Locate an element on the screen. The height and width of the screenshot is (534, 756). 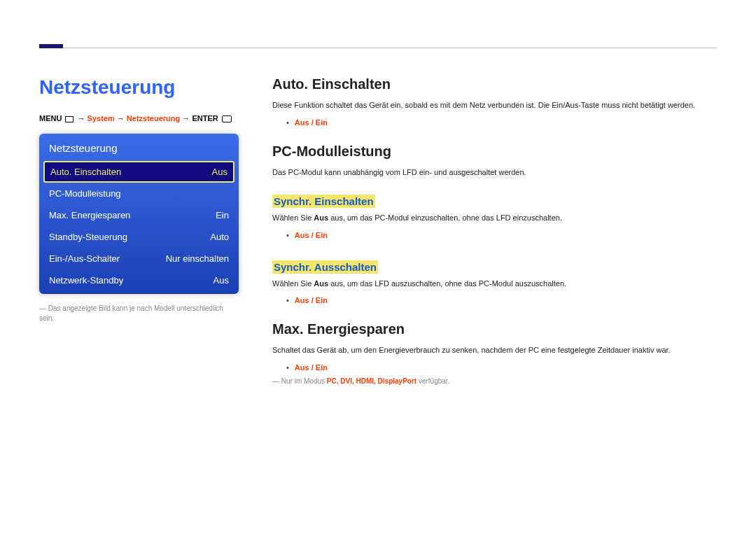
subsection-heading-synchr-ausschalten: Synchr. Ausschalten is located at coordinates (325, 267).